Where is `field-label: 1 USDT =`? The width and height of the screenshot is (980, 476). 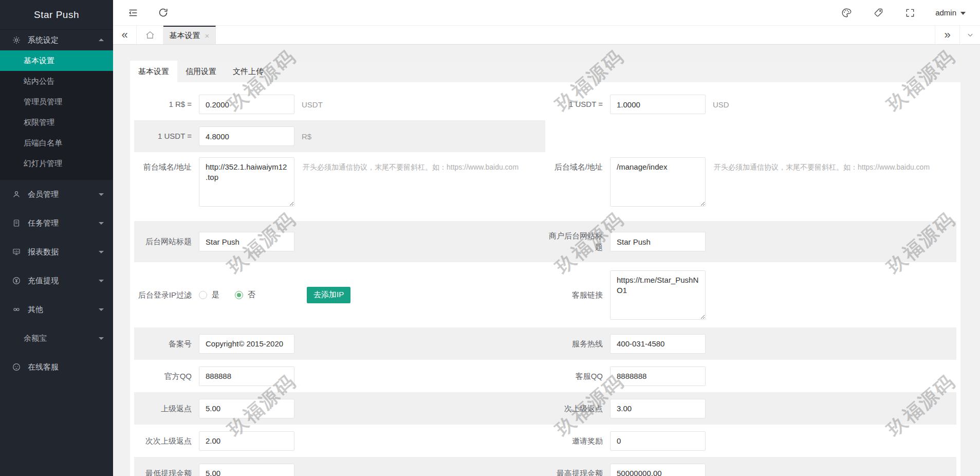
field-label: 1 USDT = is located at coordinates (163, 136).